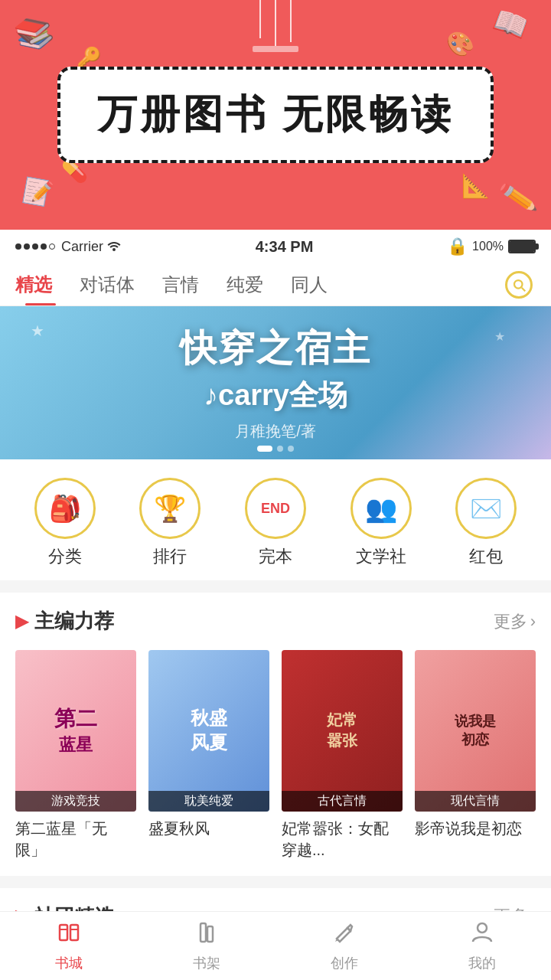 This screenshot has width=551, height=980. Describe the element at coordinates (518, 198) in the screenshot. I see `deco-book-4: ✏️` at that location.